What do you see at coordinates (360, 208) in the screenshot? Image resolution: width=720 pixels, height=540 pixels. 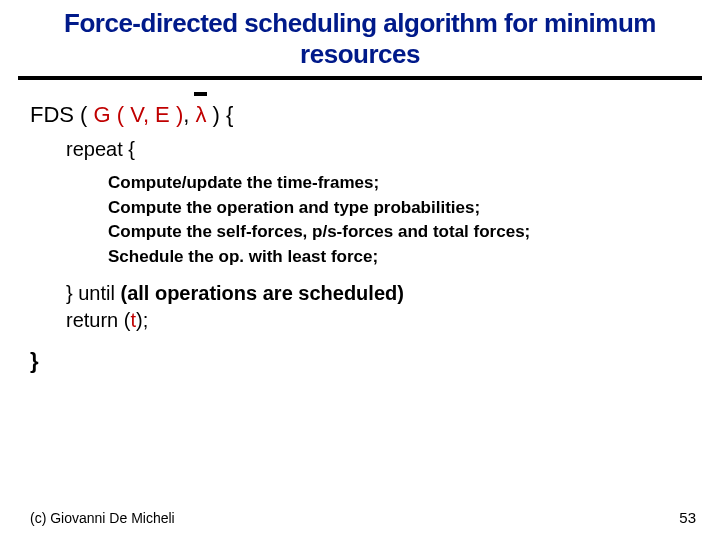 I see `step-2: Compute the operation and type probabili…` at bounding box center [360, 208].